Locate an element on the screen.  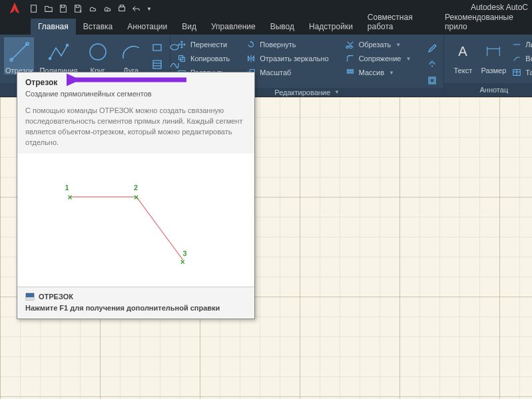
tab-collab: Совместная работа is located at coordinates (399, 22).